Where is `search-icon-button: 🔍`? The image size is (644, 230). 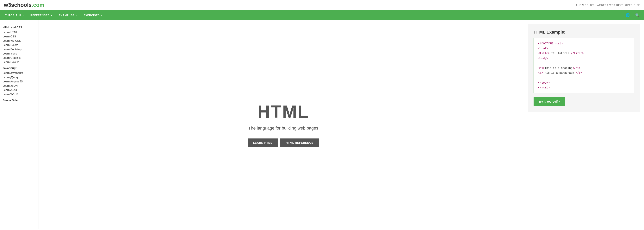 search-icon-button: 🔍 is located at coordinates (637, 15).